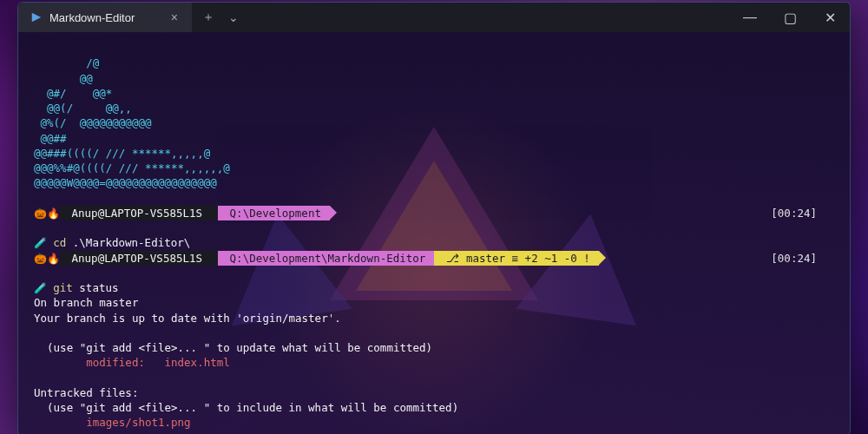 The height and width of the screenshot is (434, 868). What do you see at coordinates (233, 347) in the screenshot?
I see `out-hint-add: (use "git add <file>... " to update what…` at bounding box center [233, 347].